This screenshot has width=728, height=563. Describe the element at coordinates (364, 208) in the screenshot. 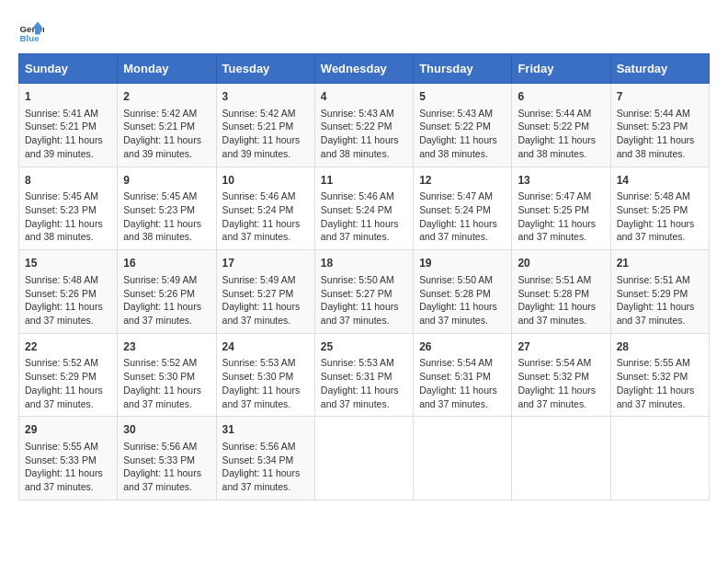

I see `week-row-2: 8Sunrise: 5:45 AMSunset: 5:23 PMDaylight…` at that location.